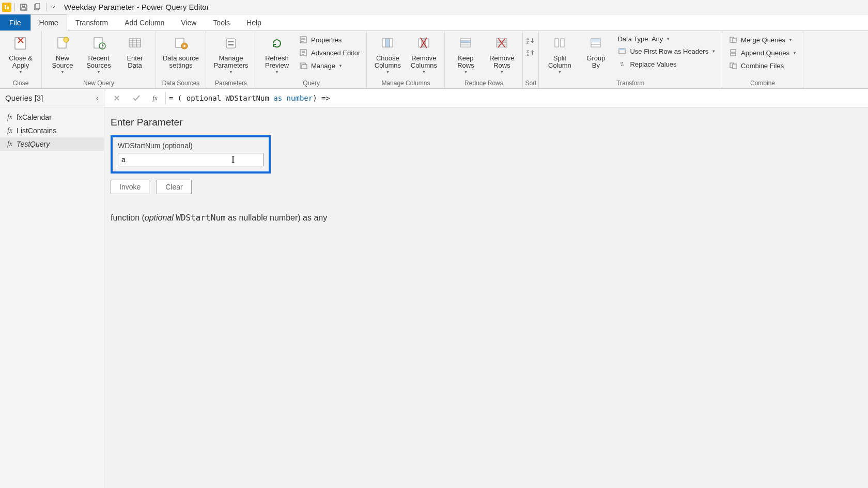  I want to click on ribbon-group-combine: Merge Queries ▼ Append Queries ▼ Combine…, so click(763, 60).